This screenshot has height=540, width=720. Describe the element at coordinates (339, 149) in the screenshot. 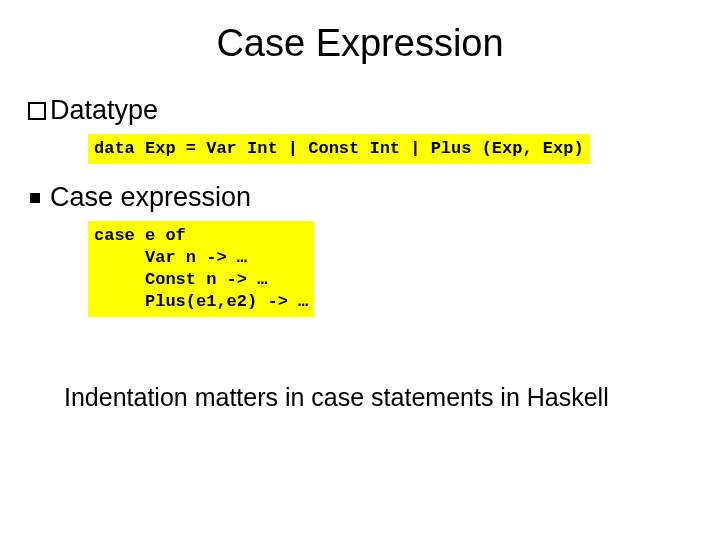

I see `code-datatype: data Exp = Var Int | Const Int | Plus (E…` at that location.